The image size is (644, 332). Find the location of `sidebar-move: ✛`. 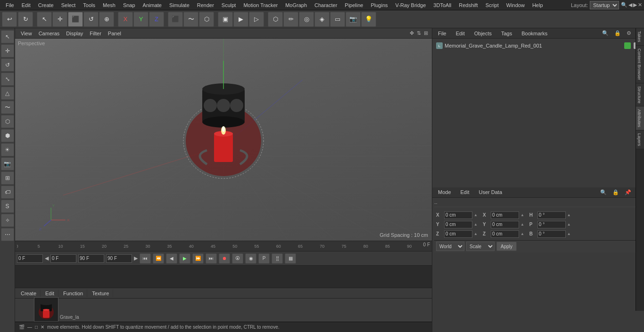

sidebar-move: ✛ is located at coordinates (8, 51).